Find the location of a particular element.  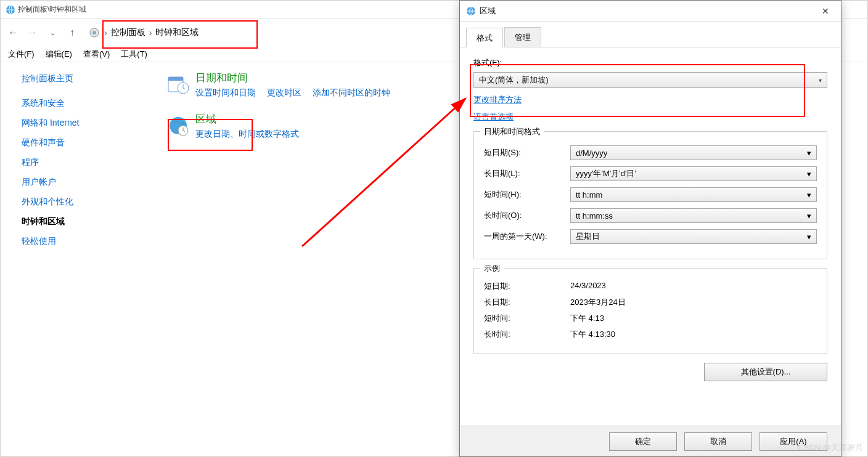

sidebar-header: 控制面板主页 is located at coordinates (91, 79).